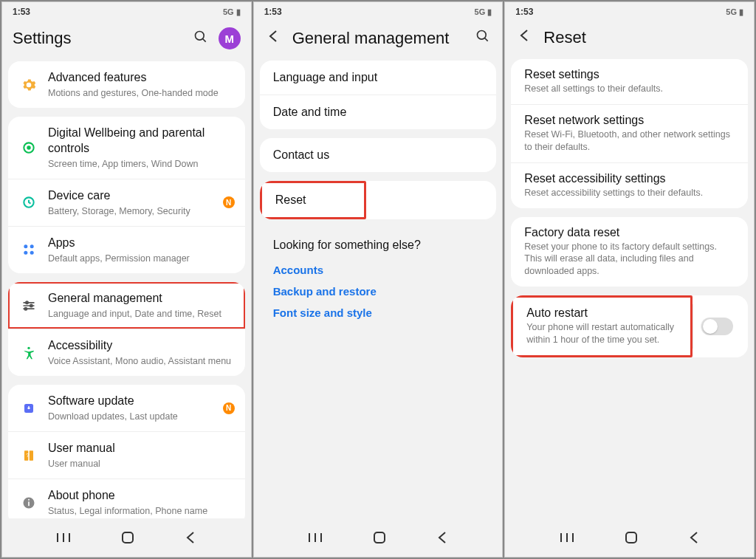  I want to click on reset-item-auto-restart: Auto restartYour phone will restart auto…, so click(602, 326).